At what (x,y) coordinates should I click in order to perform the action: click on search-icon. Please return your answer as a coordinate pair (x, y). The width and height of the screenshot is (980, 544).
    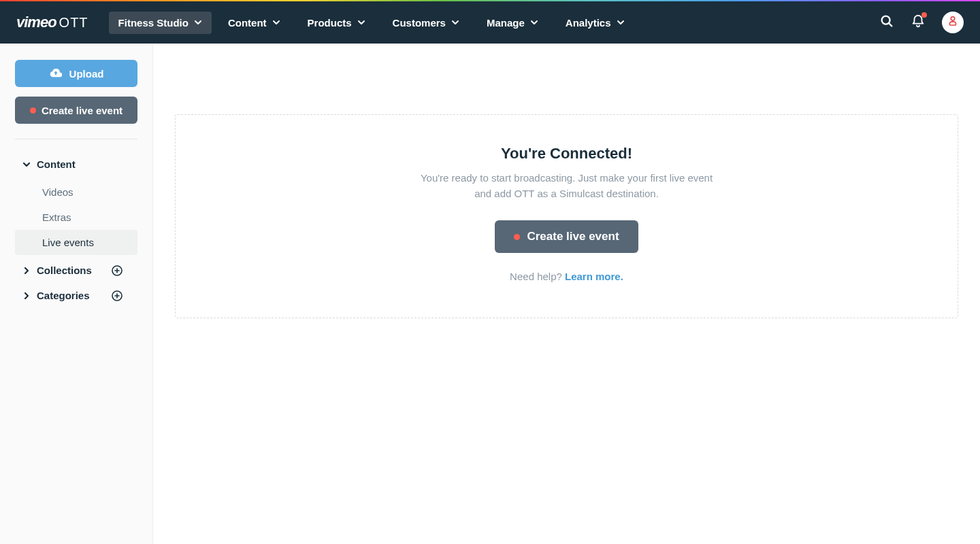
    Looking at the image, I should click on (887, 22).